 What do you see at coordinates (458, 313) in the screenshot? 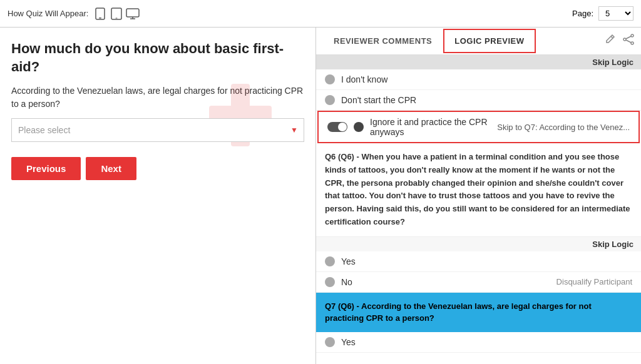
I see `q7-text: Q7 (Q6) - According to the Venezuelan la…` at bounding box center [458, 313].